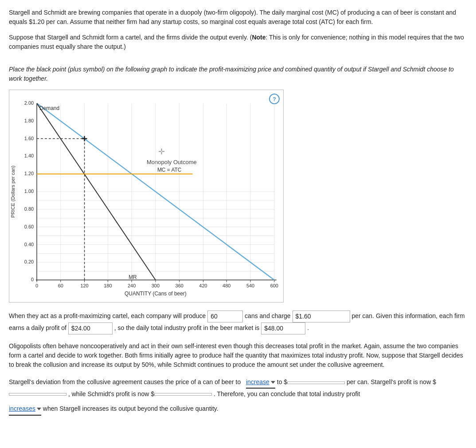 The width and height of the screenshot is (476, 448). Describe the element at coordinates (434, 382) in the screenshot. I see `profit-dollar: $` at that location.